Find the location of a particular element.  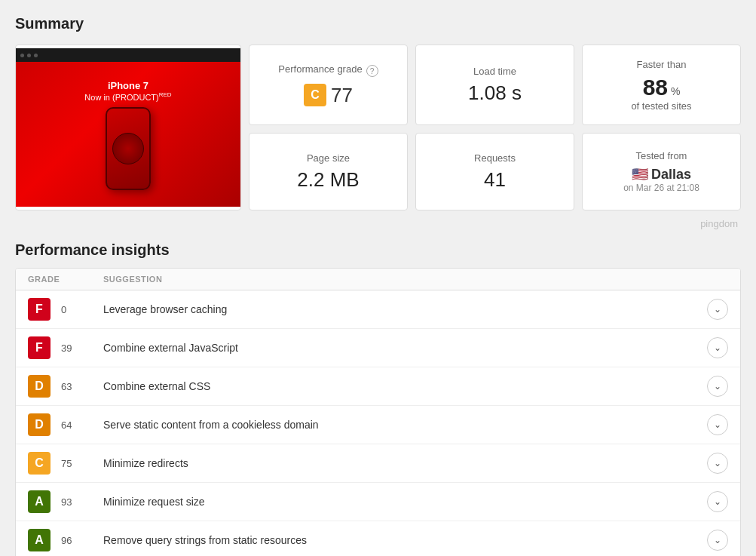

tested-from-date: on Mar 26 at 21:08 is located at coordinates (662, 188).